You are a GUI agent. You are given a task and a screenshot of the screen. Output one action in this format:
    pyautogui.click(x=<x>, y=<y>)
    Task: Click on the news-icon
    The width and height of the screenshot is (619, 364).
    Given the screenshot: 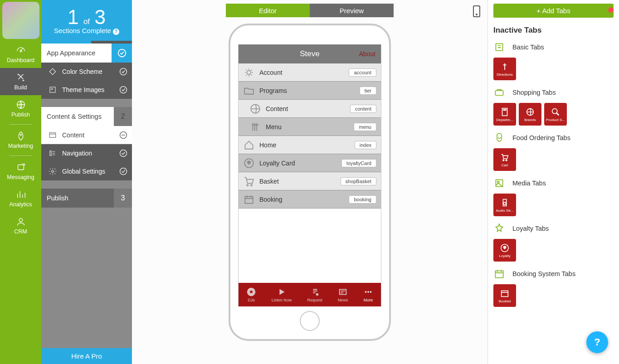 What is the action you would take?
    pyautogui.click(x=343, y=292)
    